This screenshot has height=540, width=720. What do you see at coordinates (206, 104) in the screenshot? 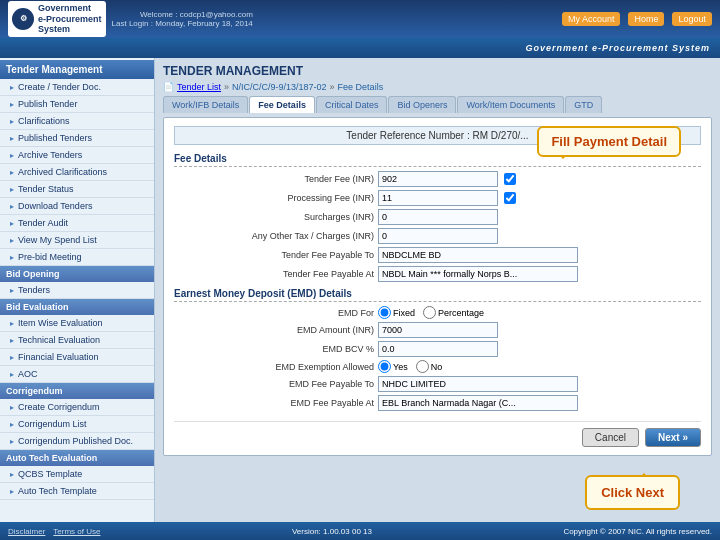
I see `tab-work-ifb: Work/IFB Details` at bounding box center [206, 104].